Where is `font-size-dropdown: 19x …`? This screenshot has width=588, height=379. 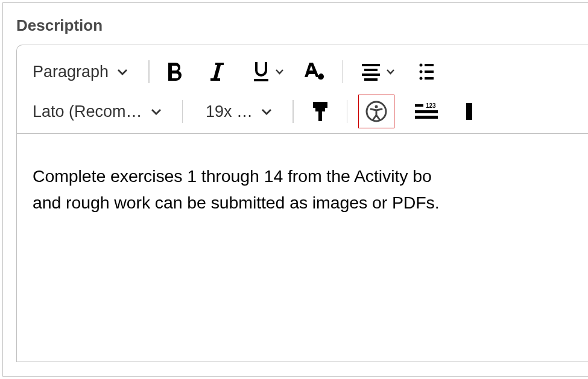
font-size-dropdown: 19x … is located at coordinates (238, 112).